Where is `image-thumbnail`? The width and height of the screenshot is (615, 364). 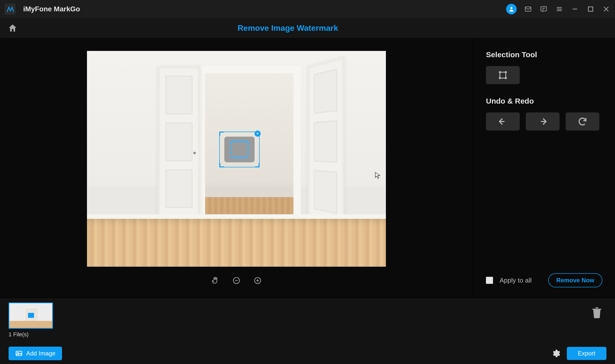
image-thumbnail is located at coordinates (31, 316).